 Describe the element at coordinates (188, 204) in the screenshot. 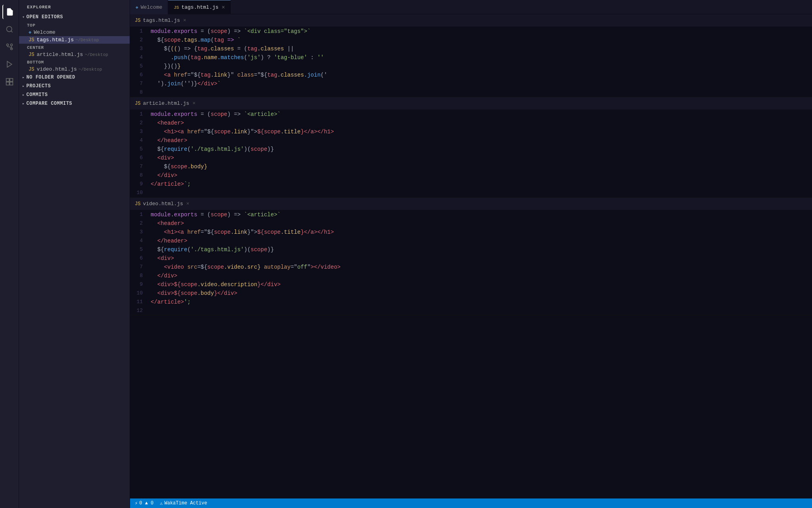

I see `video-panel-close: ×` at that location.